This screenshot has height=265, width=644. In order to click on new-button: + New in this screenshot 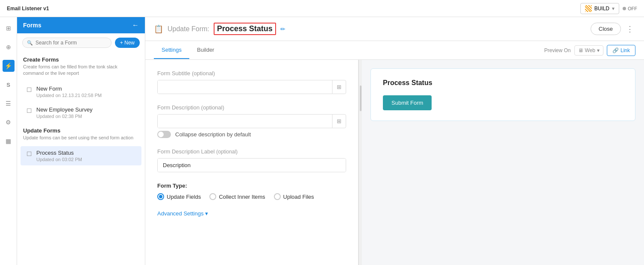, I will do `click(127, 43)`.